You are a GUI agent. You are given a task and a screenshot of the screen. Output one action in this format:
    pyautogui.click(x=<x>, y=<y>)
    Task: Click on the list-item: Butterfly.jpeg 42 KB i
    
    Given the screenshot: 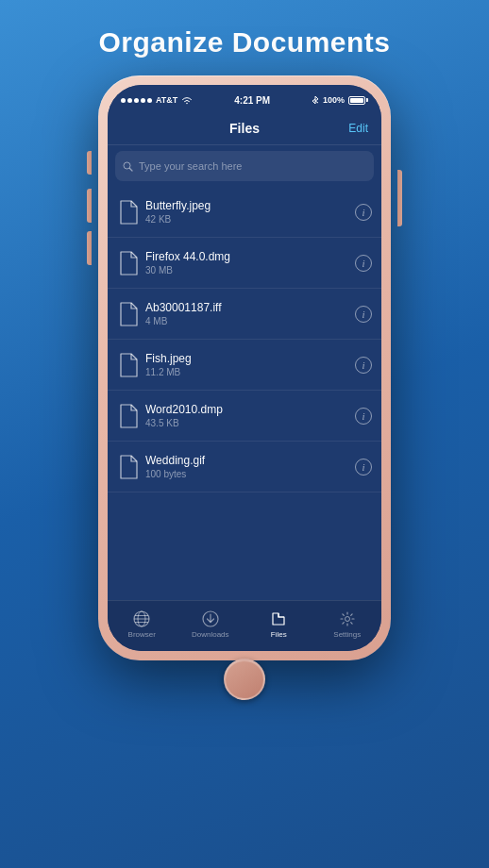 What is the action you would take?
    pyautogui.click(x=244, y=212)
    